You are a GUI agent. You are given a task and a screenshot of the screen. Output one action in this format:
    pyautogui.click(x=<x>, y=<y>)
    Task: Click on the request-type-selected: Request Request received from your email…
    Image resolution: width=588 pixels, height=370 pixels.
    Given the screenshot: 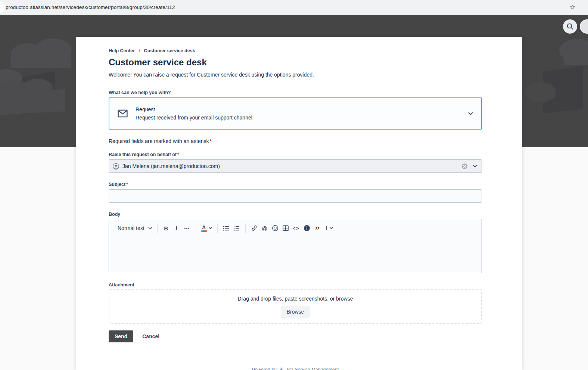 What is the action you would take?
    pyautogui.click(x=195, y=114)
    